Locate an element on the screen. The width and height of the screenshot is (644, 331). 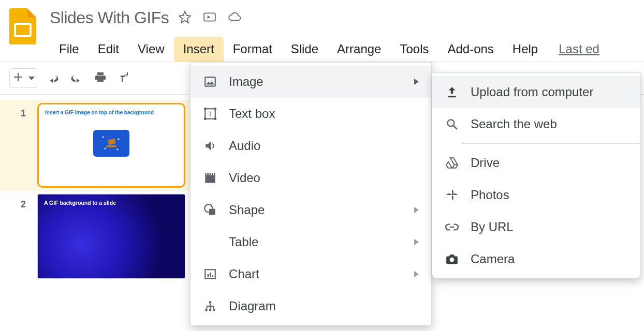
caret-down-icon is located at coordinates (32, 79).